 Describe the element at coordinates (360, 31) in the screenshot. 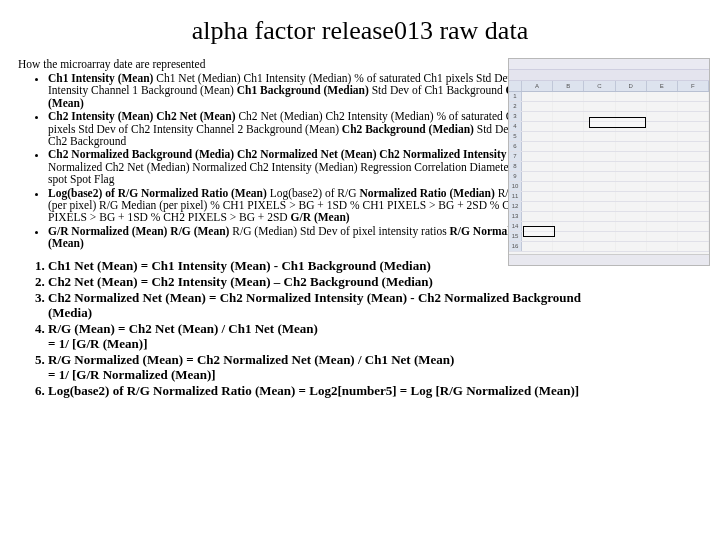

I see `slide-title: alpha factor release013 raw data` at that location.